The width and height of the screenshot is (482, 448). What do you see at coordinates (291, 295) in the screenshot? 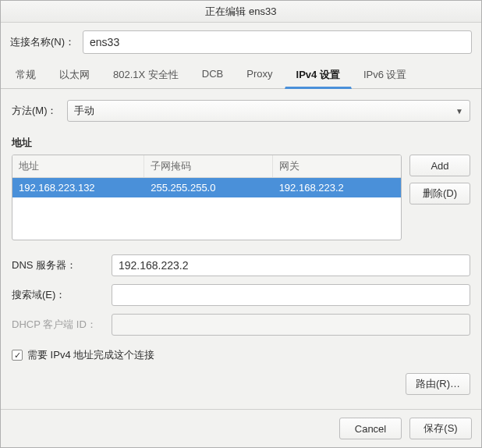
I see `search-input` at bounding box center [291, 295].